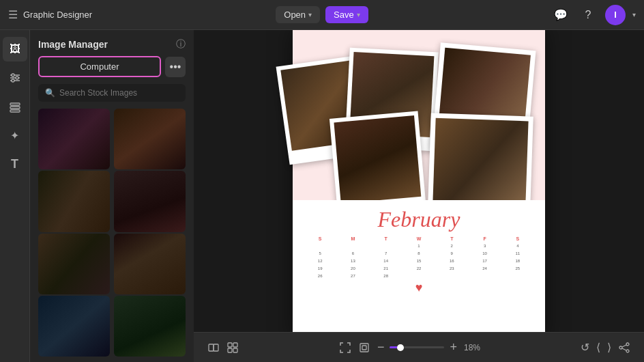  What do you see at coordinates (419, 246) in the screenshot?
I see `cal-cell: 1` at bounding box center [419, 246].